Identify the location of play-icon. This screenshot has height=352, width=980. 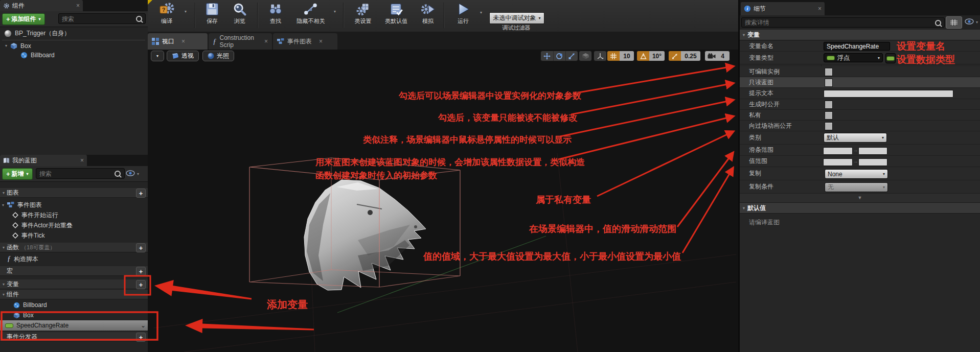
(463, 9).